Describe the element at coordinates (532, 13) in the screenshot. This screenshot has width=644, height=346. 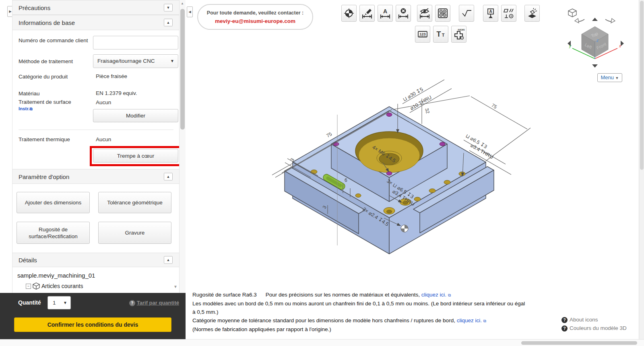
I see `engrave-tool-icon` at that location.